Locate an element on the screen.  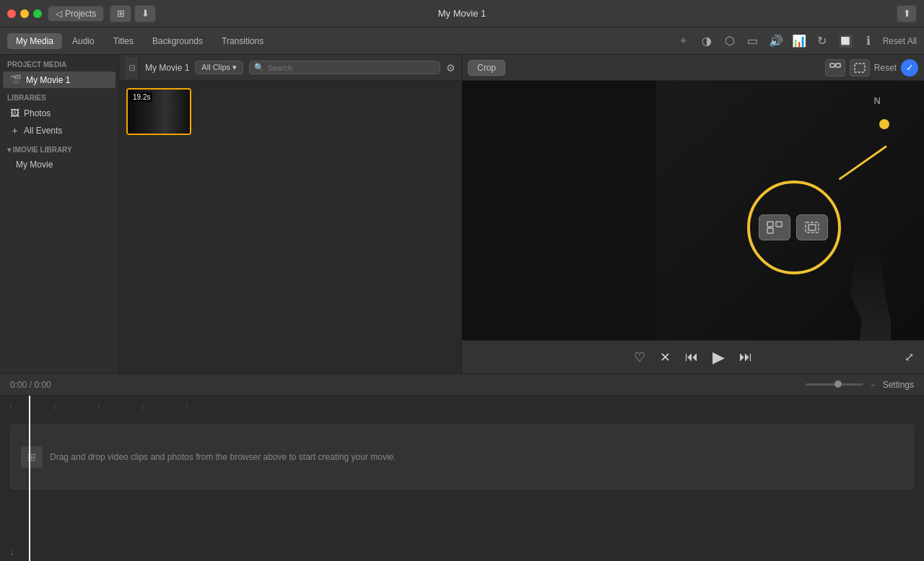
timeline-controls-right: − Settings is located at coordinates (860, 385).